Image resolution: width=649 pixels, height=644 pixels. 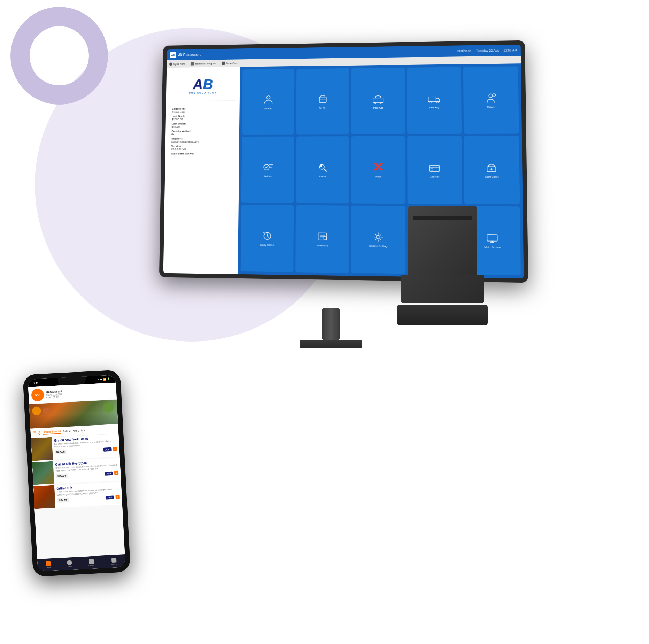 I want to click on grid-item-settles: Settles, so click(x=268, y=170).